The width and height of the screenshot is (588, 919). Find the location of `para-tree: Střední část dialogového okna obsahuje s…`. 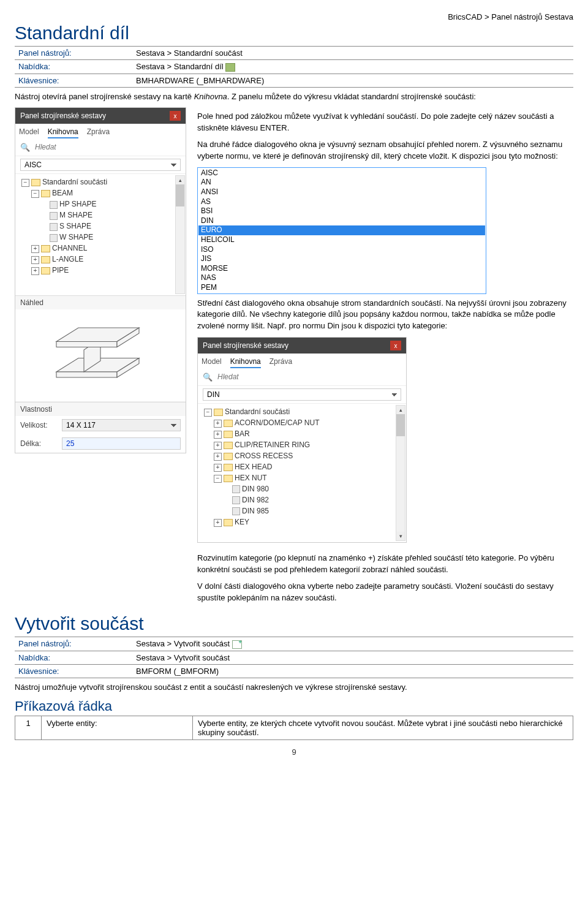

para-tree: Střední část dialogového okna obsahuje s… is located at coordinates (385, 315).